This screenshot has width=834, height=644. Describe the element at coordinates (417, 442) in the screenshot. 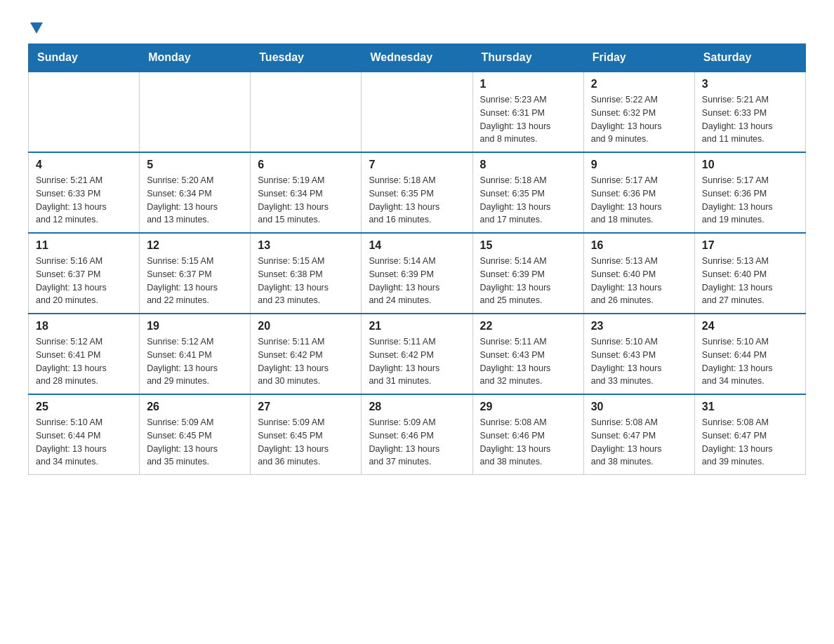

I see `day-info: Sunrise: 5:09 AM Sunset: 6:46 PM Dayligh…` at that location.